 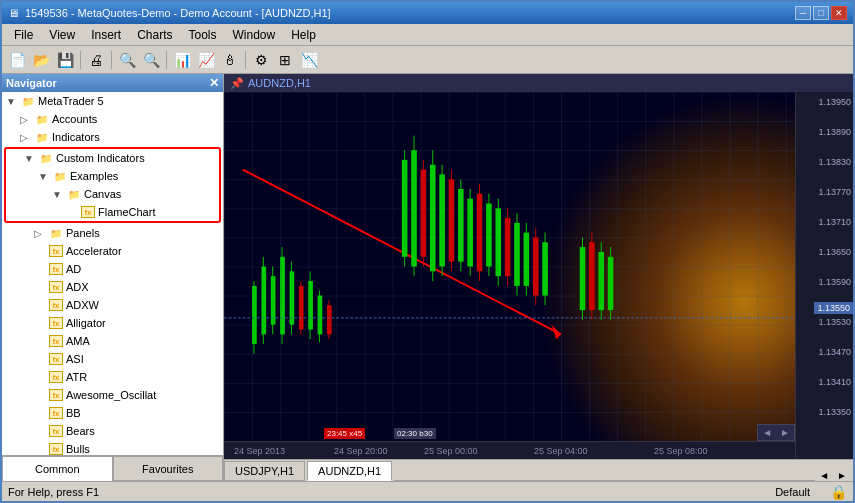 I want to click on tree-item-bears: fx Bears, so click(x=112, y=431).